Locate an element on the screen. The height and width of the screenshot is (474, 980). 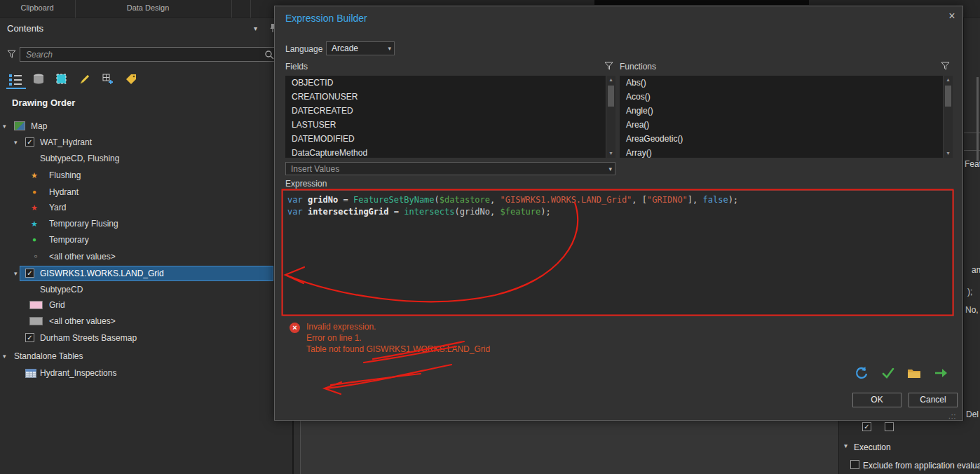
check-icon: ✓ is located at coordinates (29, 273).